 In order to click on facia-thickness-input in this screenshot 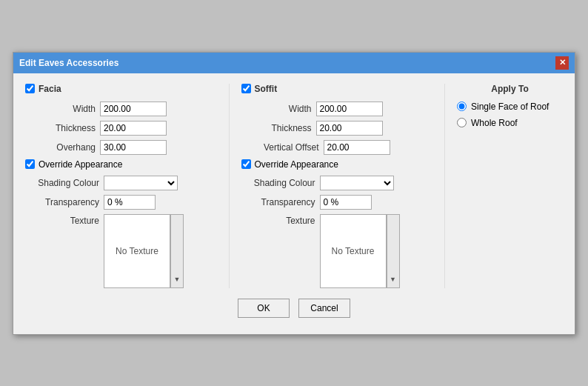, I will do `click(133, 128)`.